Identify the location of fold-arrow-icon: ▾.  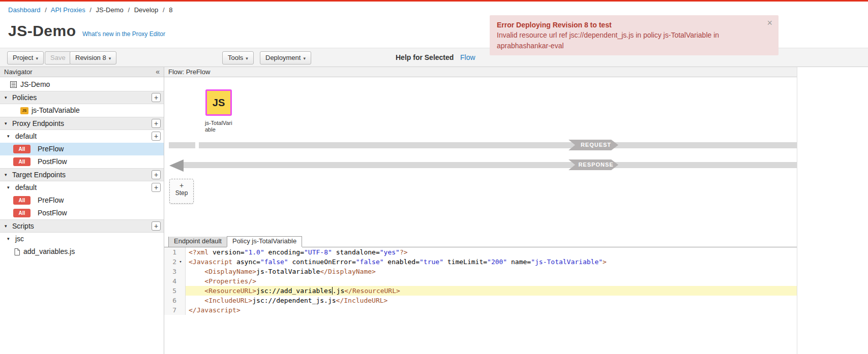
(181, 262).